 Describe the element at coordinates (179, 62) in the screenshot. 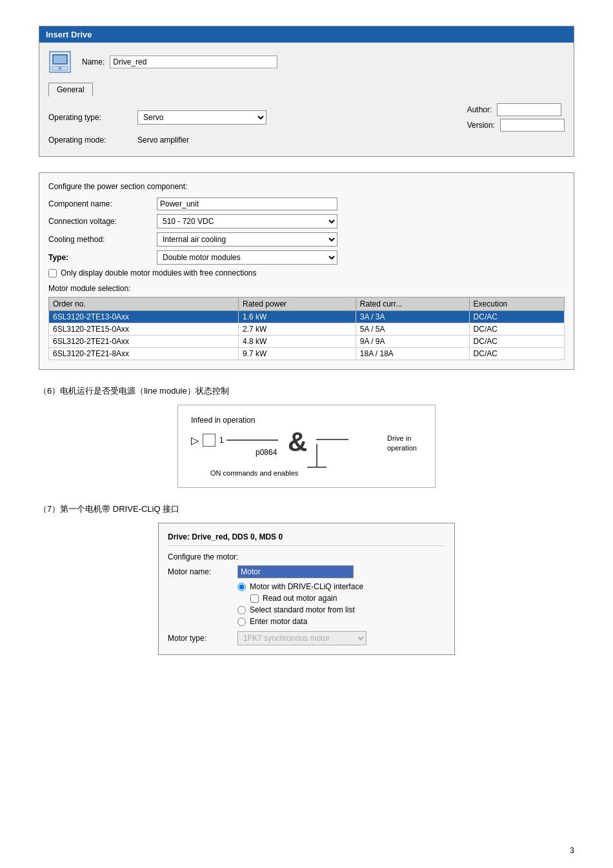

I see `name-row: Name:` at that location.